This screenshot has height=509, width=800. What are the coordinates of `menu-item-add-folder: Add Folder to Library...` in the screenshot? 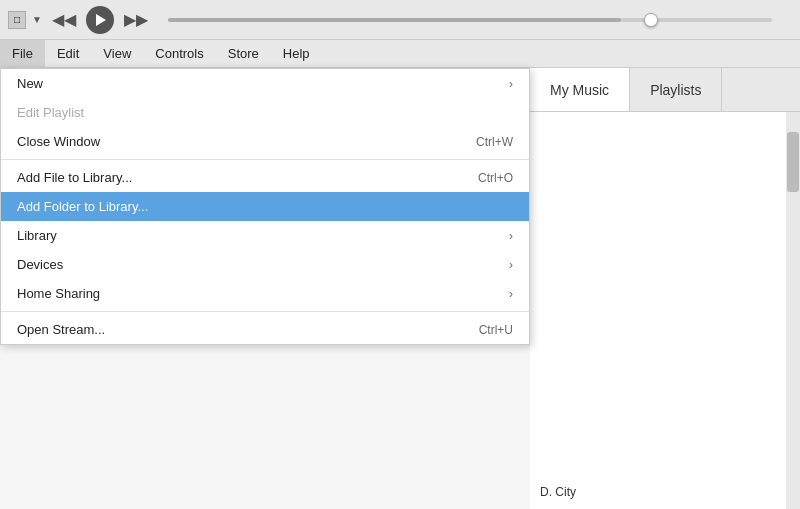 It's located at (265, 206).